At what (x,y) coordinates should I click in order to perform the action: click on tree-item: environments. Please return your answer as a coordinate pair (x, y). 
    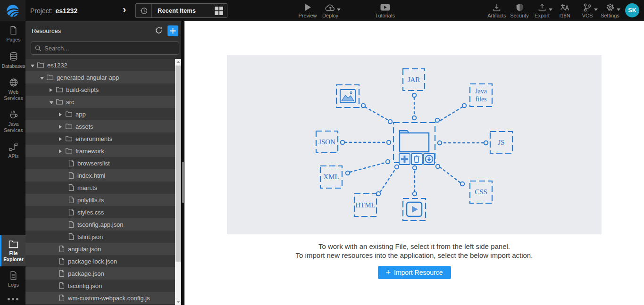
    Looking at the image, I should click on (100, 139).